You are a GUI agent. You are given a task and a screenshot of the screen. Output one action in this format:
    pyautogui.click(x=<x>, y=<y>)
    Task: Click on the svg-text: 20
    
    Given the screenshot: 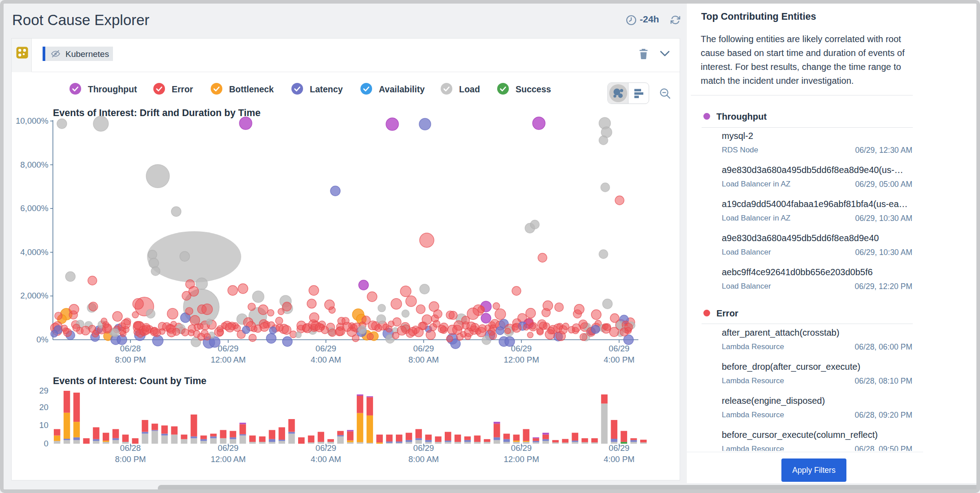 What is the action you would take?
    pyautogui.click(x=44, y=407)
    